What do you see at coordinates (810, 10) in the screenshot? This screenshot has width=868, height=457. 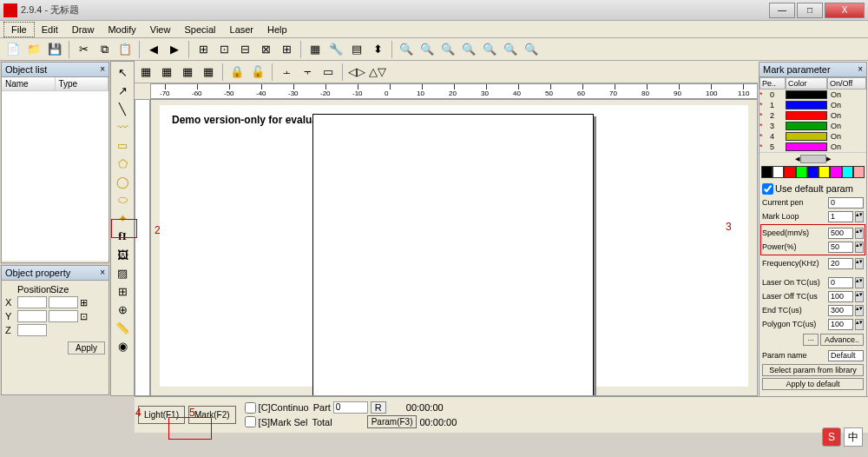 I see `maximize-button: □` at bounding box center [810, 10].